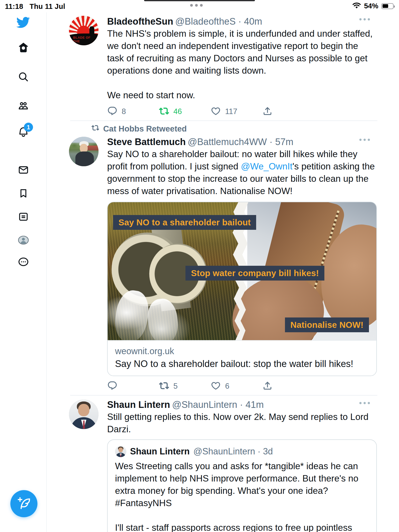 The height and width of the screenshot is (532, 399). Describe the element at coordinates (203, 386) in the screenshot. I see `tweet-actions: 5 6` at that location.